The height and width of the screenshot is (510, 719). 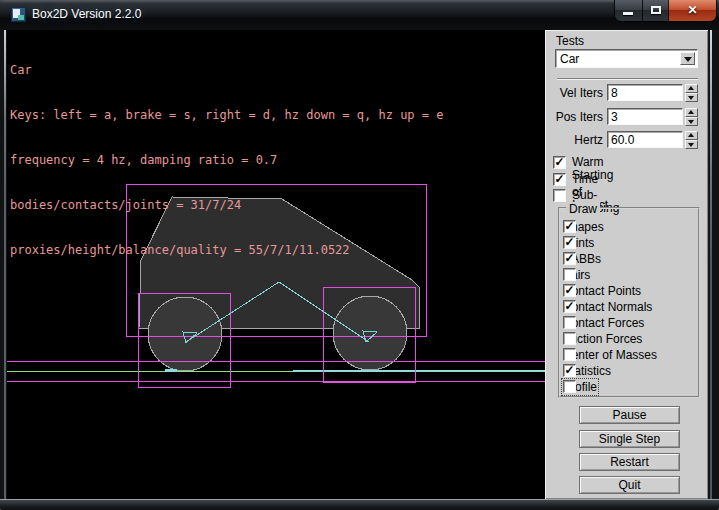 I want to click on window-title: Box2D Version 2.2.0, so click(x=86, y=14).